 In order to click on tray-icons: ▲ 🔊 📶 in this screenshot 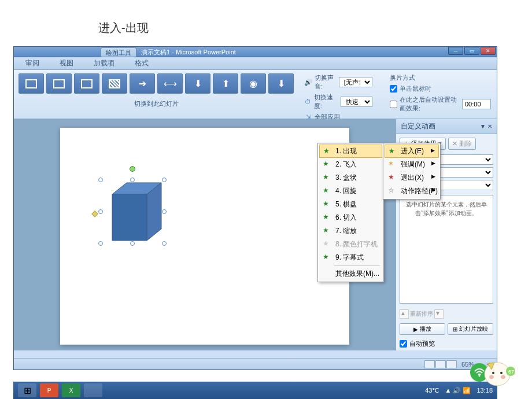, I will do `click(458, 391)`.